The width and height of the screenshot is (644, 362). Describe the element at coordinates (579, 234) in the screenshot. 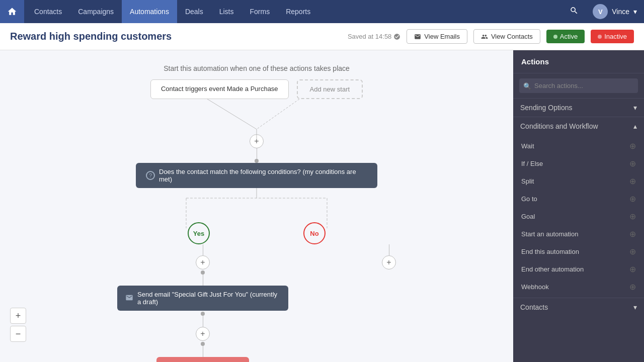

I see `action-item-start-automation: Start an automation ⊕` at that location.